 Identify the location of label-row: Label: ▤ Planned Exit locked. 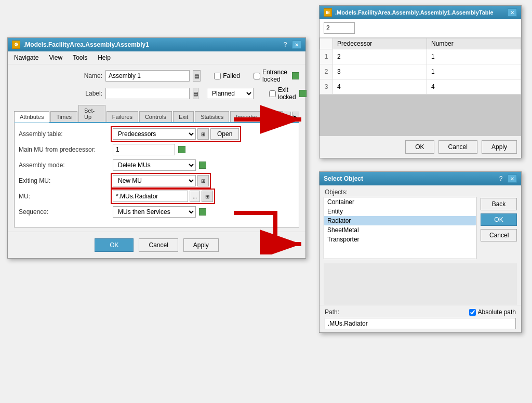
(157, 93).